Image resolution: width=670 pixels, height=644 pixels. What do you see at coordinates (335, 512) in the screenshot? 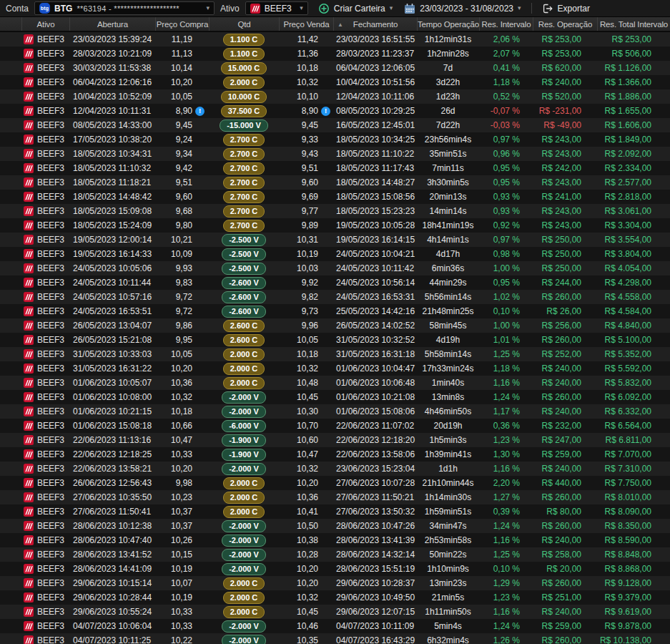
I see `table-row: BEEF327/06/2023 11:50:4110,372.000 C10,4…` at bounding box center [335, 512].